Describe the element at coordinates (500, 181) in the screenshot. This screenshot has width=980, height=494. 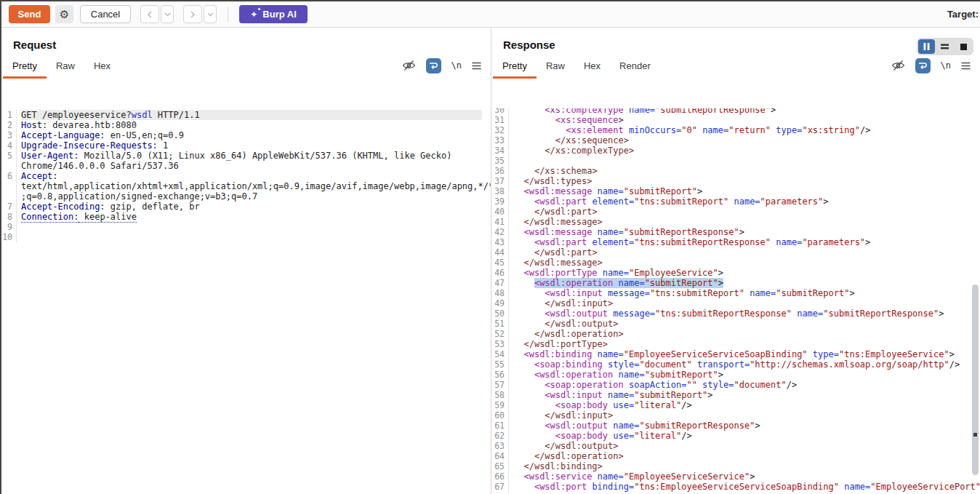
I see `line-number: 37` at that location.